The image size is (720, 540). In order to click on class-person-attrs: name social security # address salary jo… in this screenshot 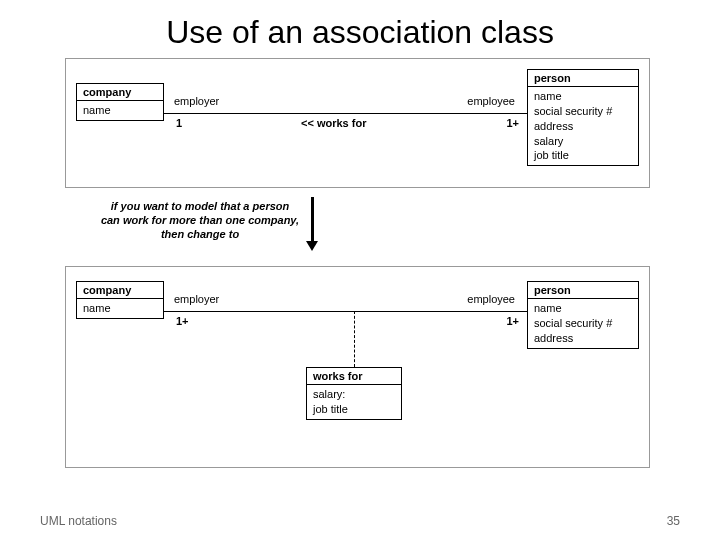, I will do `click(583, 126)`.